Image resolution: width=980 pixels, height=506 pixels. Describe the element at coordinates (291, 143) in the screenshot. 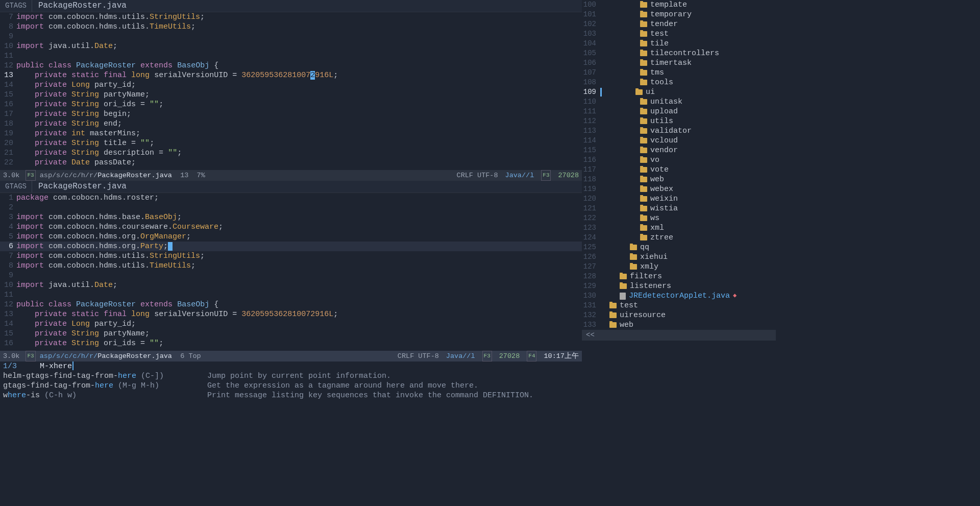

I see `code-line: 20 private String title = "";` at that location.